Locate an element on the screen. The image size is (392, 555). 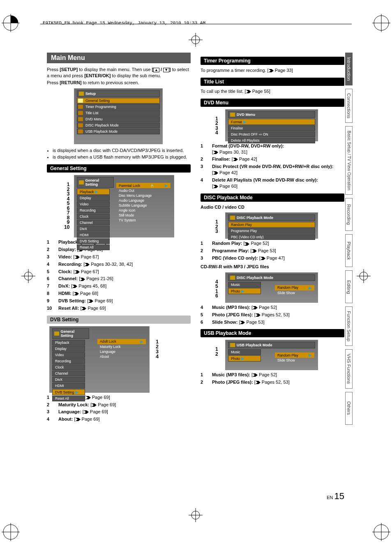
menu-item: Finalise is located at coordinates (272, 128).